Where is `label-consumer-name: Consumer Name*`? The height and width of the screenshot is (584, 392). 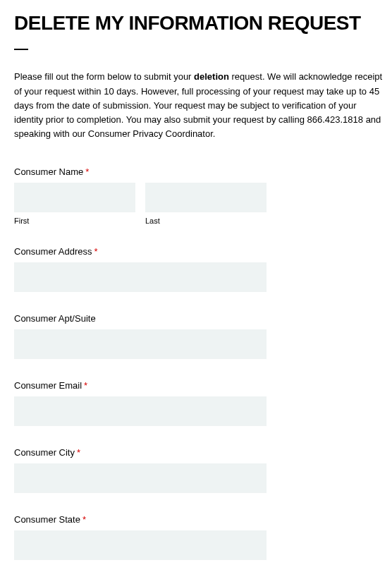 label-consumer-name: Consumer Name* is located at coordinates (200, 172).